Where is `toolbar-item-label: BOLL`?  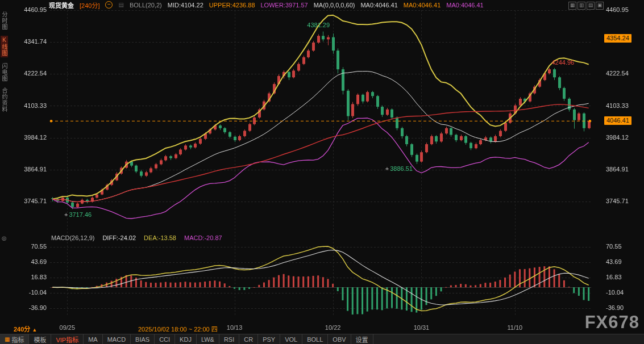
toolbar-item-label: BOLL is located at coordinates (315, 339).